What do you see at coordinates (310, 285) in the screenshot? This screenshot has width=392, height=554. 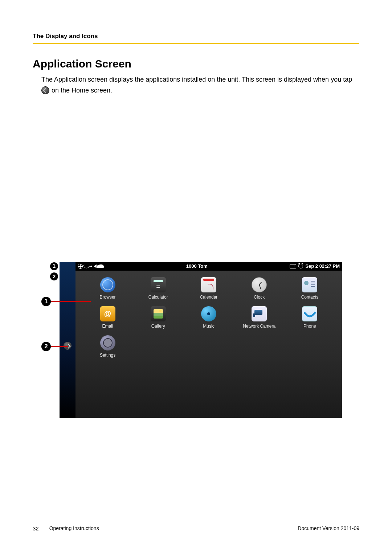 I see `contacts-icon` at bounding box center [310, 285].